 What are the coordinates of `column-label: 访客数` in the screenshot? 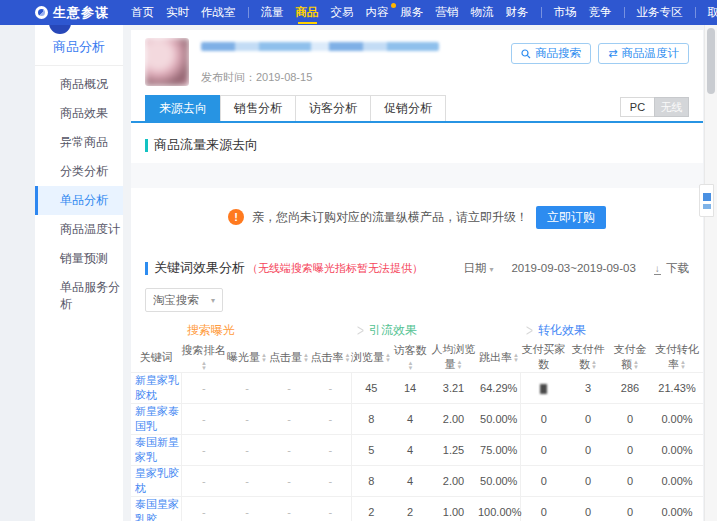 It's located at (410, 350).